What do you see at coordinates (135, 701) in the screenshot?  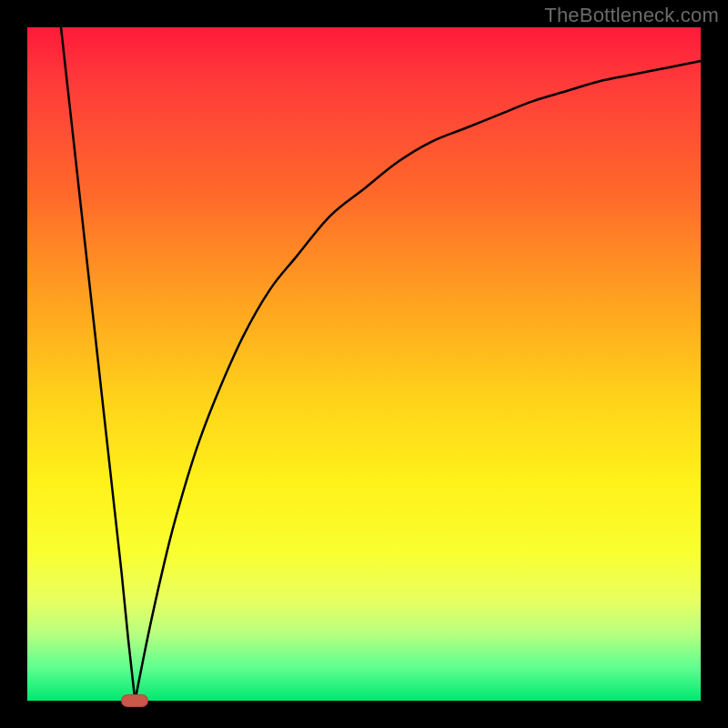 I see `bottleneck-marker` at bounding box center [135, 701].